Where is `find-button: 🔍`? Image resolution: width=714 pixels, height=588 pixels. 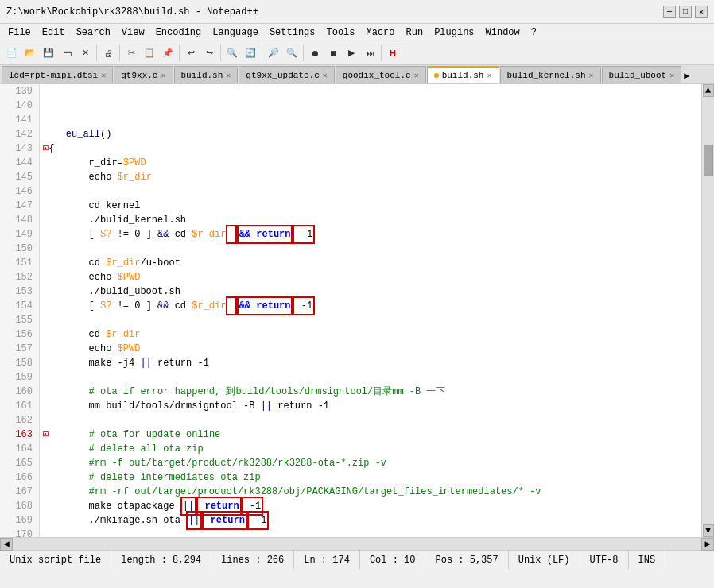 find-button: 🔍 is located at coordinates (232, 53).